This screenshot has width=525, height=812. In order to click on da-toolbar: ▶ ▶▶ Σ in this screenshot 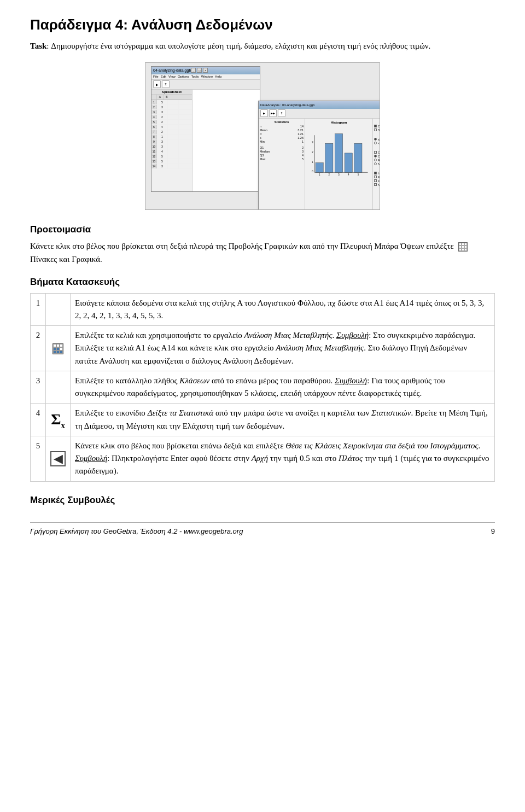, I will do `click(319, 114)`.